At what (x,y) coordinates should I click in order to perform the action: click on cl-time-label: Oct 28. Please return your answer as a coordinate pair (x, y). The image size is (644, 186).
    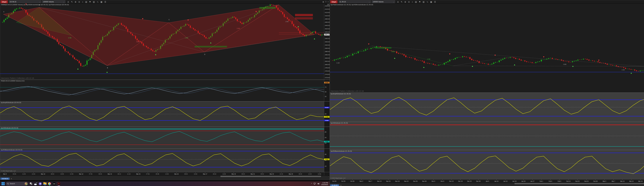
    Looking at the image, I should click on (352, 181).